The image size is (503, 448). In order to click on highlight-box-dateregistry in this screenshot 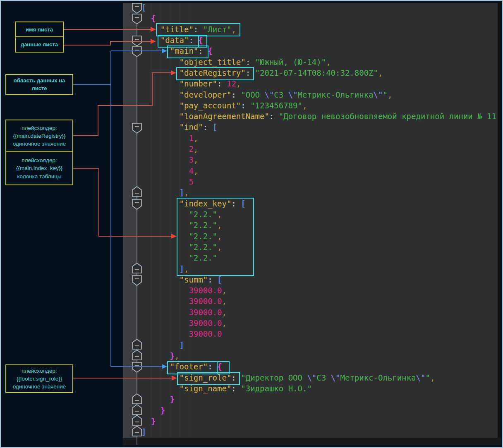, I will do `click(215, 74)`.